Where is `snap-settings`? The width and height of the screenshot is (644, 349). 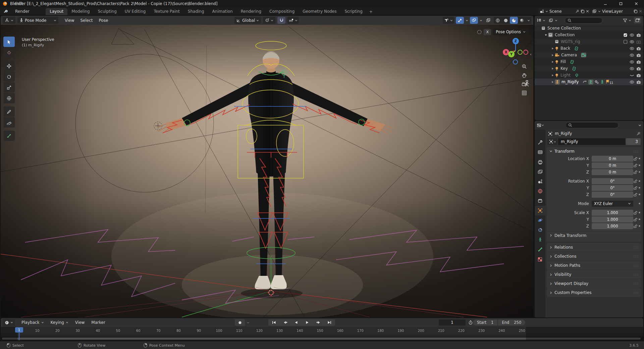
snap-settings is located at coordinates (293, 20).